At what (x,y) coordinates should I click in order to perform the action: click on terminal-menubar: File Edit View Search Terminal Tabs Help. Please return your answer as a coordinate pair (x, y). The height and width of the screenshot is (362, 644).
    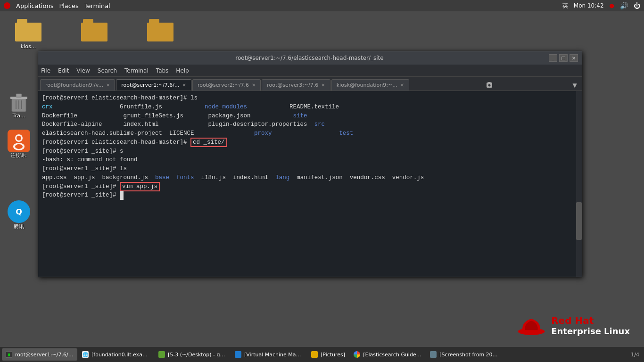
    Looking at the image, I should click on (310, 71).